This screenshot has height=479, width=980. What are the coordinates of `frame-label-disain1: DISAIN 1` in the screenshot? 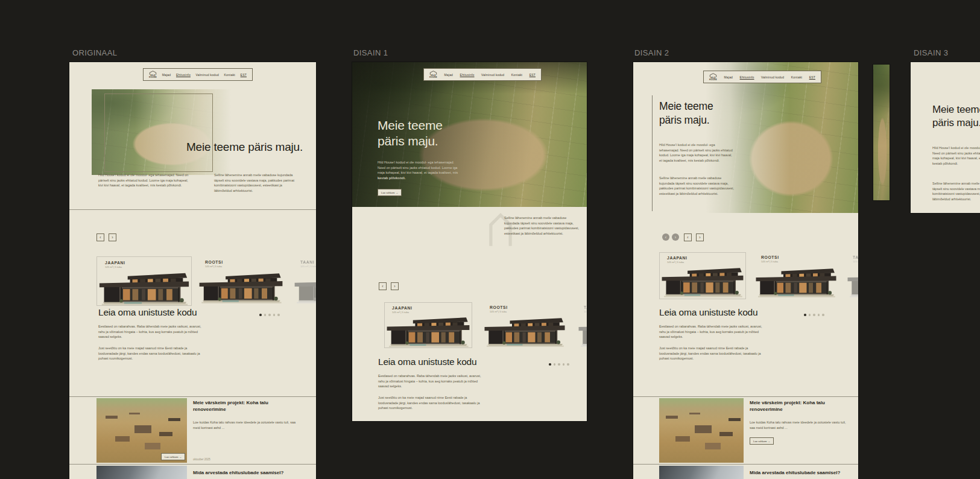 It's located at (370, 53).